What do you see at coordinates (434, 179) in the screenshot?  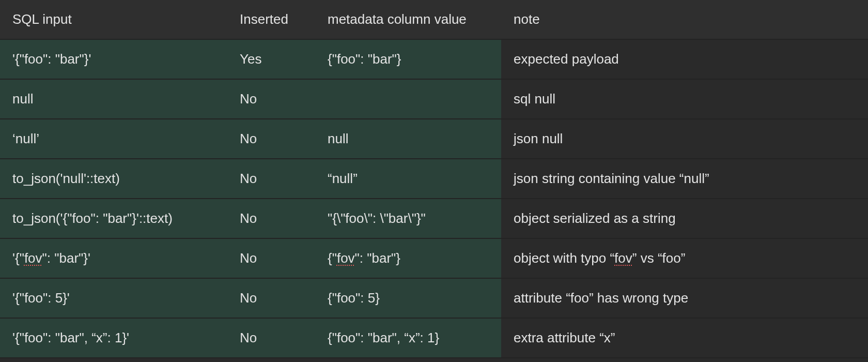 I see `table-row: to_json('null'::text) No “null” json str…` at bounding box center [434, 179].